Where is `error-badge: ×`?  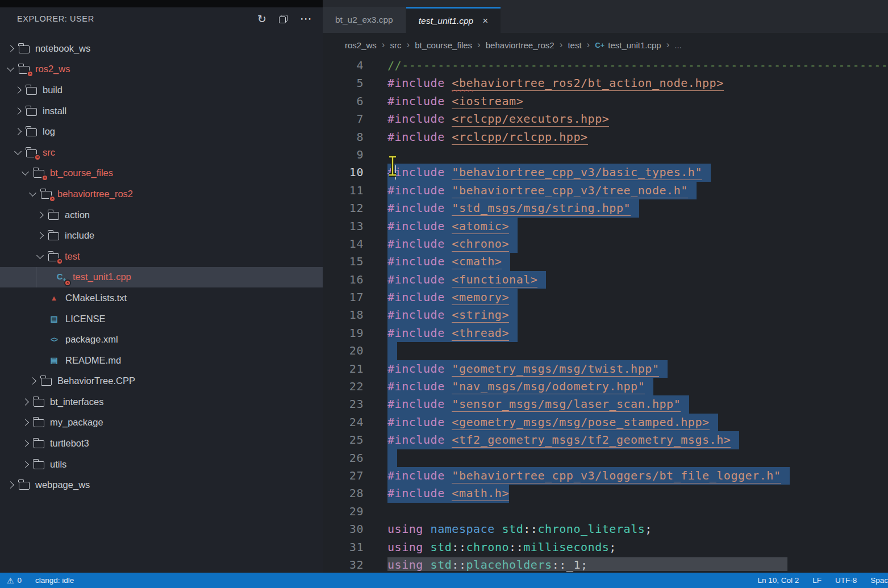 error-badge: × is located at coordinates (52, 199).